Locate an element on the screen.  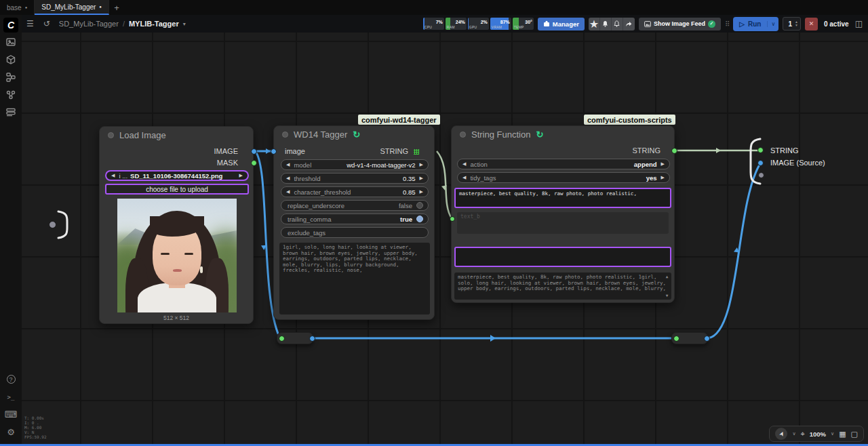
zoom-level-label: 100% is located at coordinates (818, 434).